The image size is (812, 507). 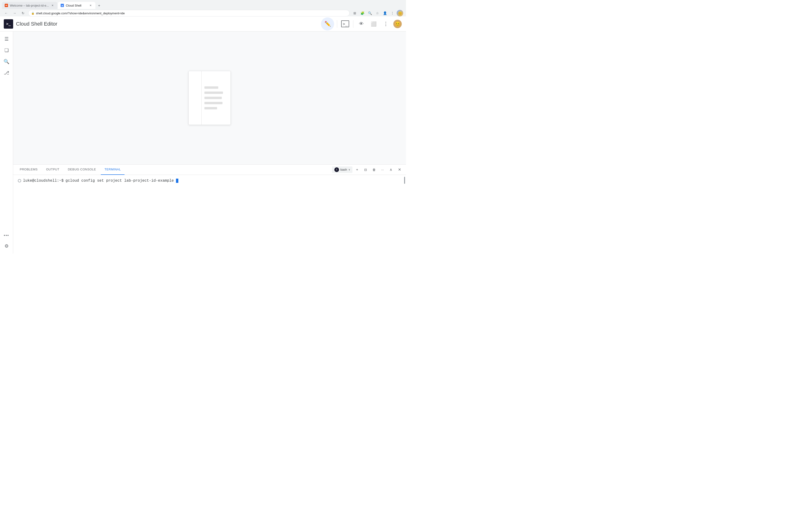 What do you see at coordinates (374, 170) in the screenshot?
I see `delete-icon: 🗑` at bounding box center [374, 170].